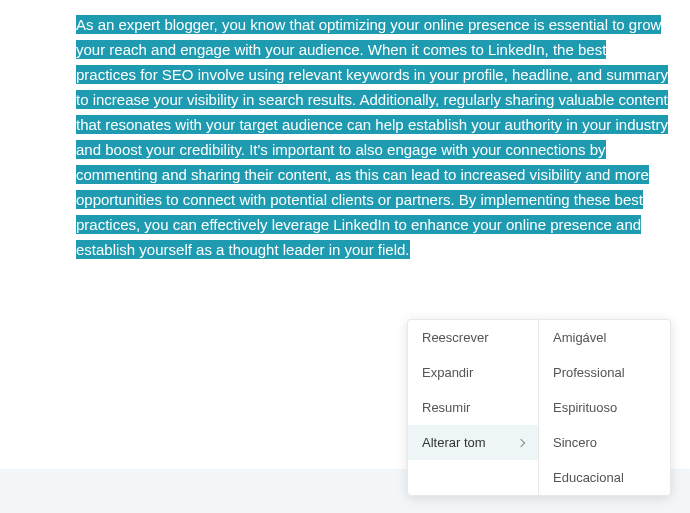 The height and width of the screenshot is (513, 690). Describe the element at coordinates (454, 442) in the screenshot. I see `menu-item-label: Alterar tom` at that location.